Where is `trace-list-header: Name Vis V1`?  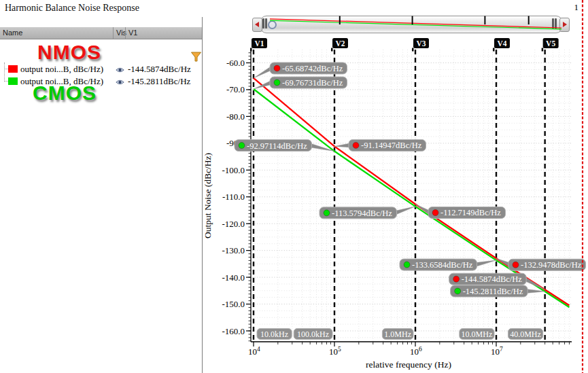 trace-list-header: Name Vis V1 is located at coordinates (101, 33).